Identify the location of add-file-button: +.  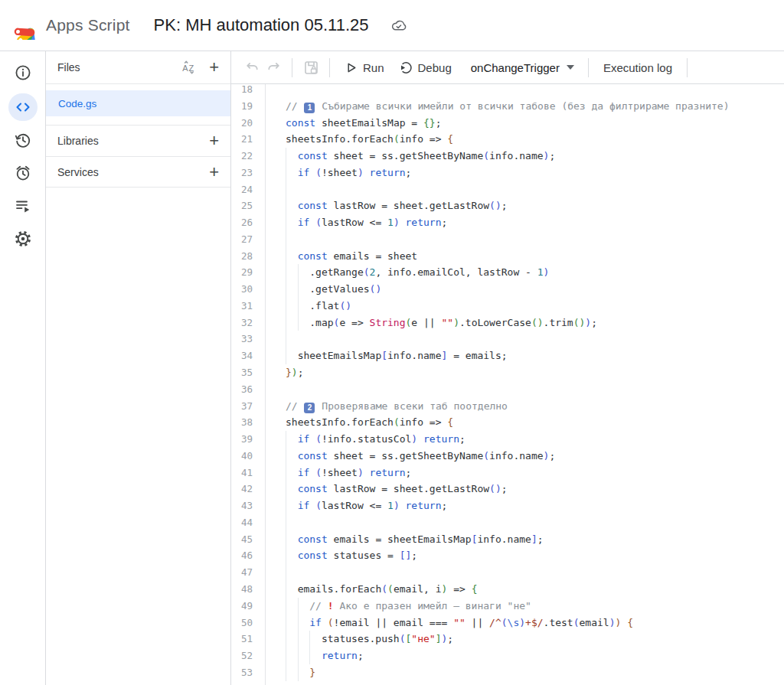
(214, 67).